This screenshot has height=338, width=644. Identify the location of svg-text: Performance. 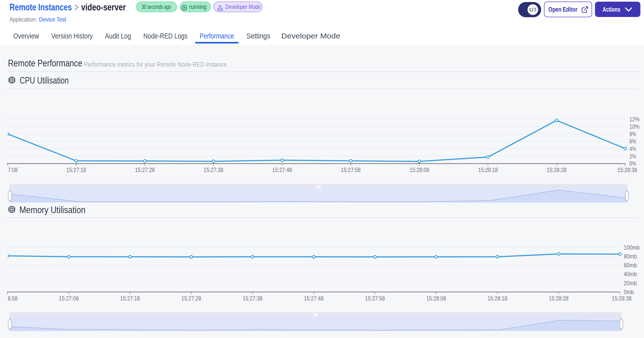
(217, 36).